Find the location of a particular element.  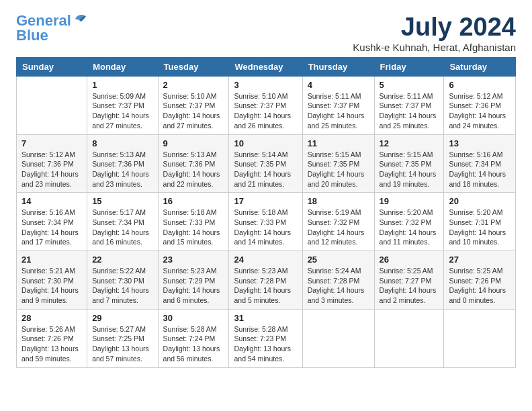

calendar-cell: 22Sunrise: 5:22 AM Sunset: 7:30 PM Dayli… is located at coordinates (122, 281).